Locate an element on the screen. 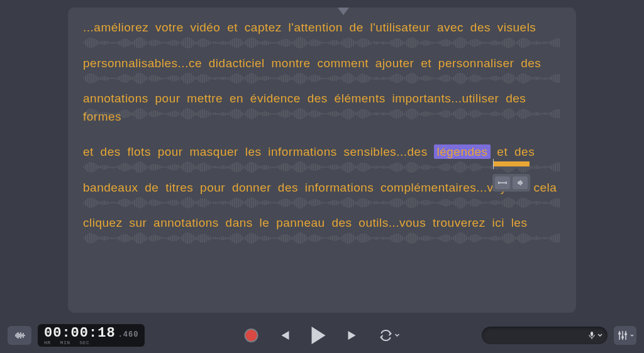 The height and width of the screenshot is (353, 644). timecode-label-min: MIN is located at coordinates (65, 343).